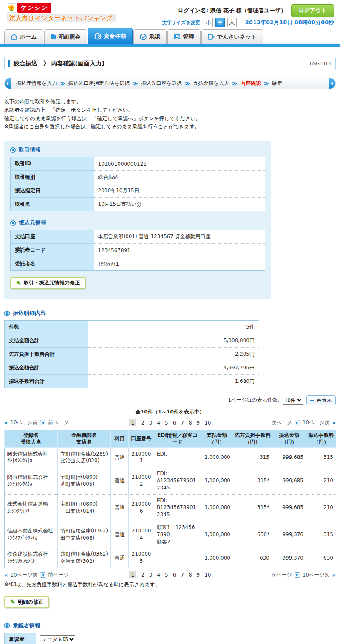 The image size is (340, 644). What do you see at coordinates (170, 481) in the screenshot?
I see `table-row: 関西信組株式会社ｶﾝｻｲｼﾝｸﾐ(ｶ 宝町銀行(0800)基町支店(005) 普…` at bounding box center [170, 481].